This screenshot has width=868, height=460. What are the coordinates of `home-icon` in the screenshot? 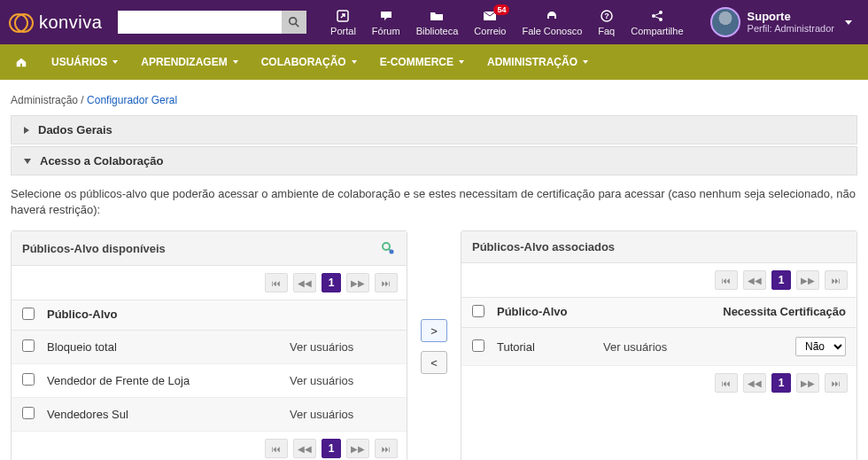 It's located at (21, 62).